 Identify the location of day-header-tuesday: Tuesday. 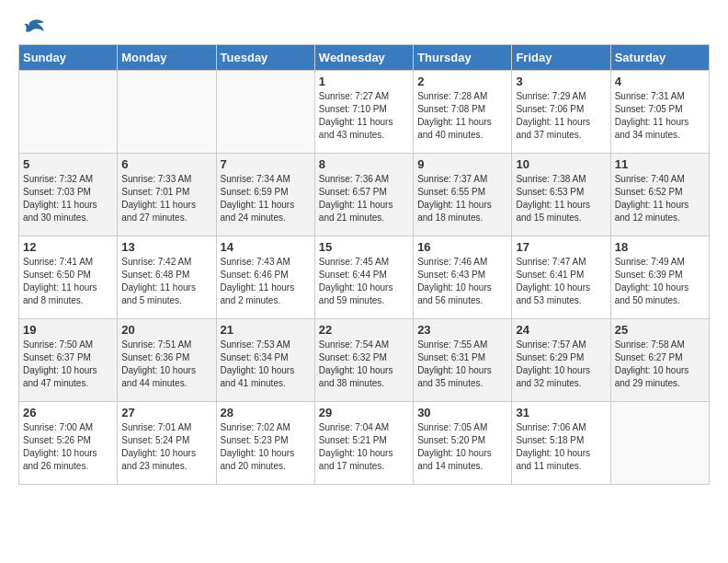
(265, 58).